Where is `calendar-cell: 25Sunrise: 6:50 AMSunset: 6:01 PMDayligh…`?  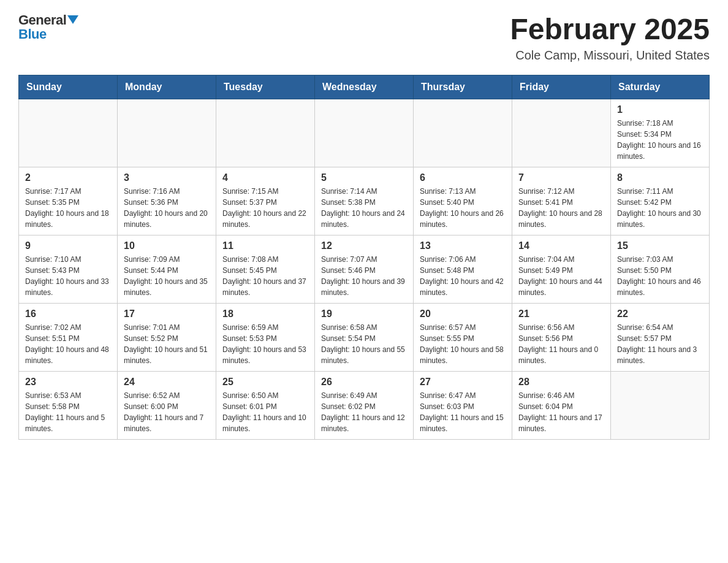
calendar-cell: 25Sunrise: 6:50 AMSunset: 6:01 PMDayligh… is located at coordinates (266, 406).